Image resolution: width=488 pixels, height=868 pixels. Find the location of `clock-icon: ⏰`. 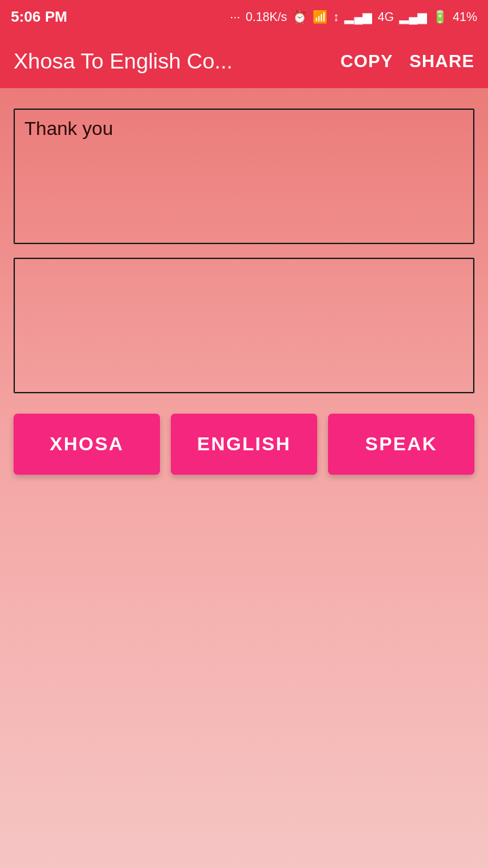

clock-icon: ⏰ is located at coordinates (300, 17).